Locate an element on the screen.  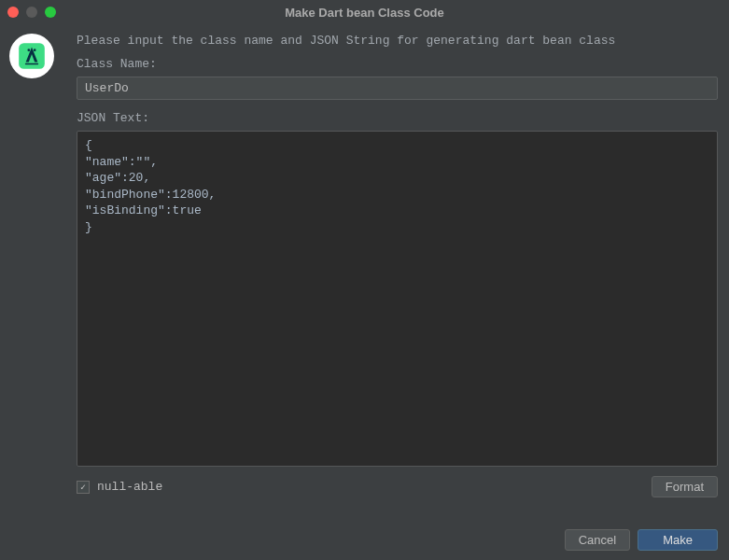
window-title: Make Dart bean Class Code is located at coordinates (364, 13).